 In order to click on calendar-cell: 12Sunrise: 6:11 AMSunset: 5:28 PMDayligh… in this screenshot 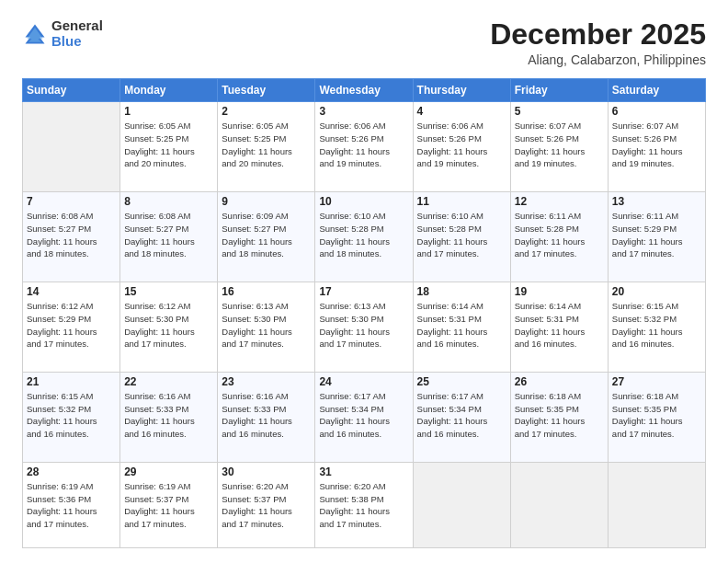, I will do `click(559, 237)`.